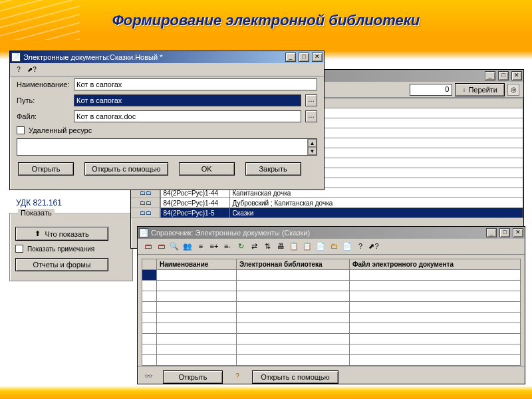 This screenshot has height=399, width=532. Describe the element at coordinates (273, 169) in the screenshot. I see `close-dialog-button: Закрыть` at that location.